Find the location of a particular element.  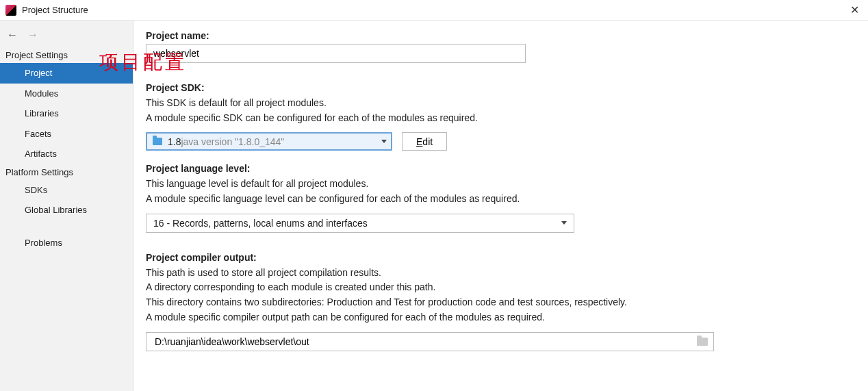

project-name-label: Project name: is located at coordinates (501, 36).